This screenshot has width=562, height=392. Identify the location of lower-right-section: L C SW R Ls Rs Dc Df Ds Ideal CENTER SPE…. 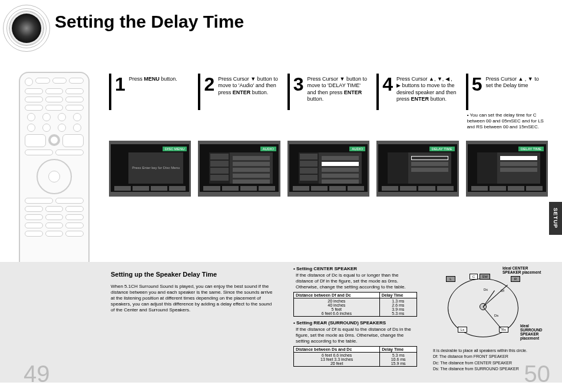
(490, 320).